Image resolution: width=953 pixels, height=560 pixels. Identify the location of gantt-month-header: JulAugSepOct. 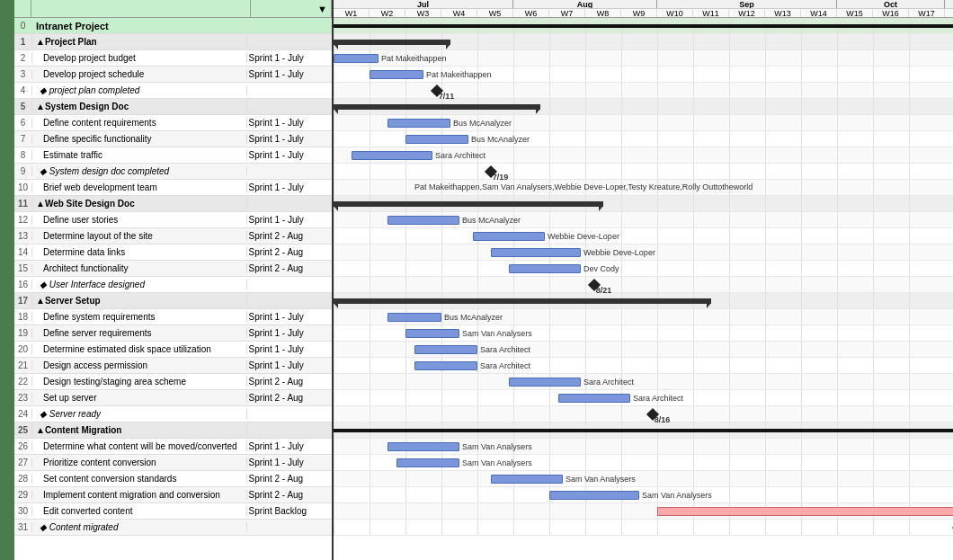
(644, 4).